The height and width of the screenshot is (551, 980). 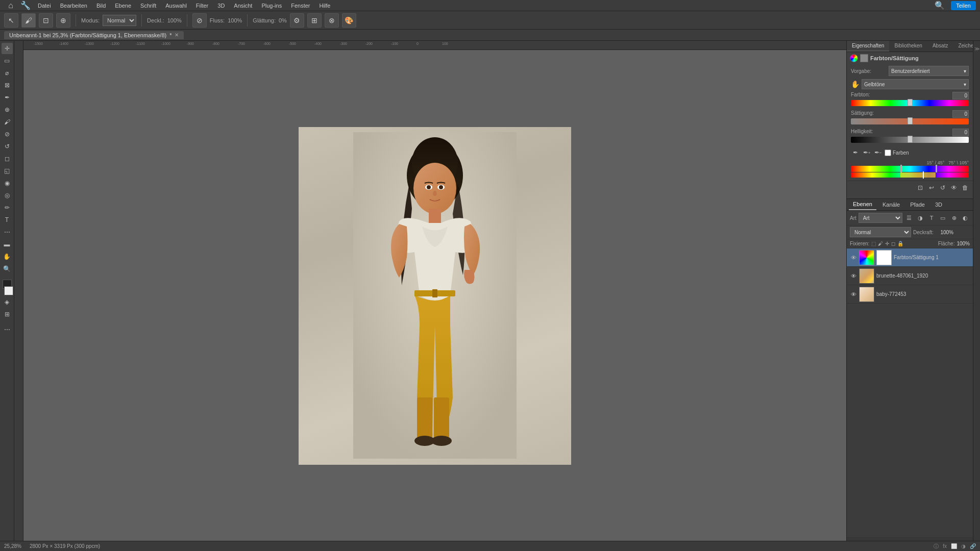 What do you see at coordinates (929, 71) in the screenshot?
I see `preset-dropdown: Benutzerdefiniert ▾` at bounding box center [929, 71].